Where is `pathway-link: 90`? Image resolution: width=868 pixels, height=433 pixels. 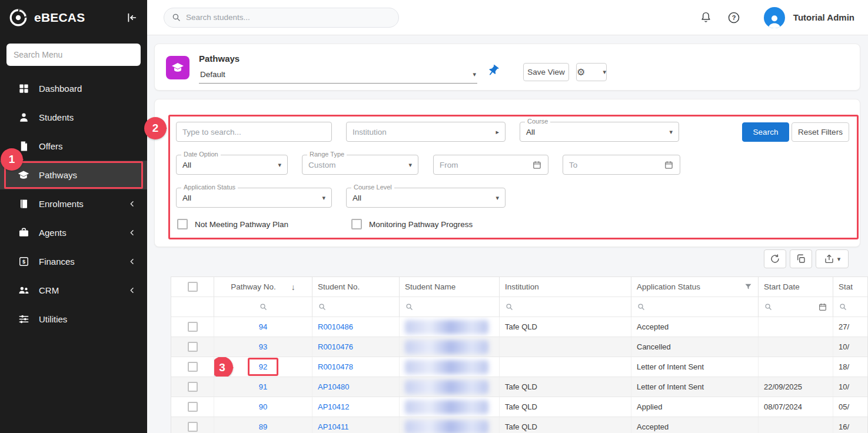
pathway-link: 90 is located at coordinates (263, 407).